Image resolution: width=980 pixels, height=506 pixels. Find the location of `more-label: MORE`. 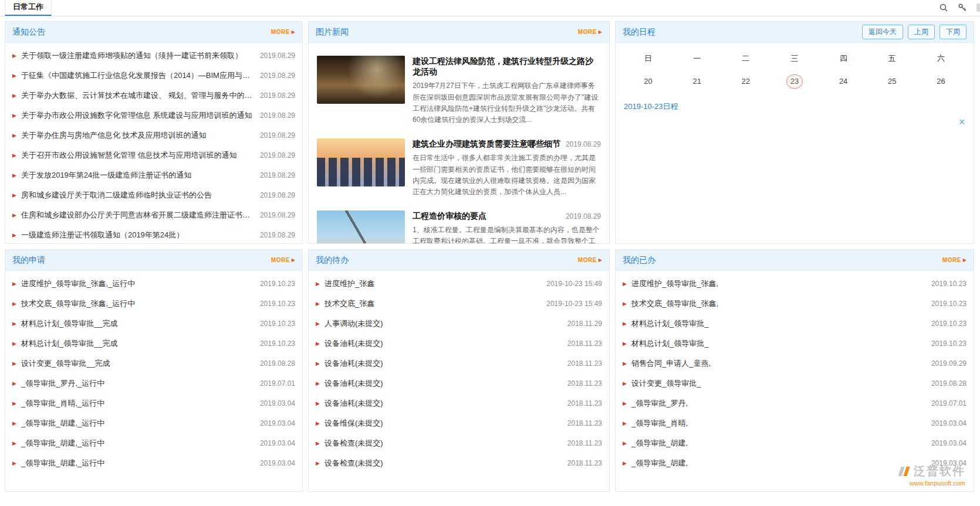

more-label: MORE is located at coordinates (952, 260).